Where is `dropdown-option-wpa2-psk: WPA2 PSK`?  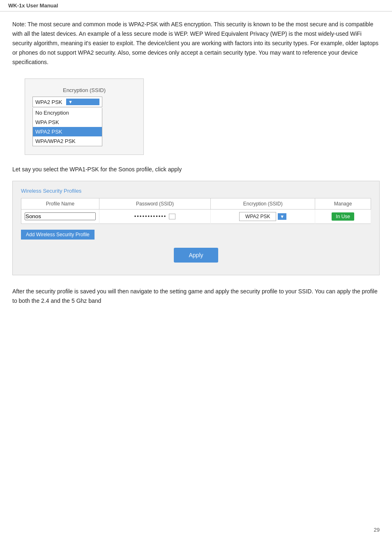 dropdown-option-wpa2-psk: WPA2 PSK is located at coordinates (67, 131).